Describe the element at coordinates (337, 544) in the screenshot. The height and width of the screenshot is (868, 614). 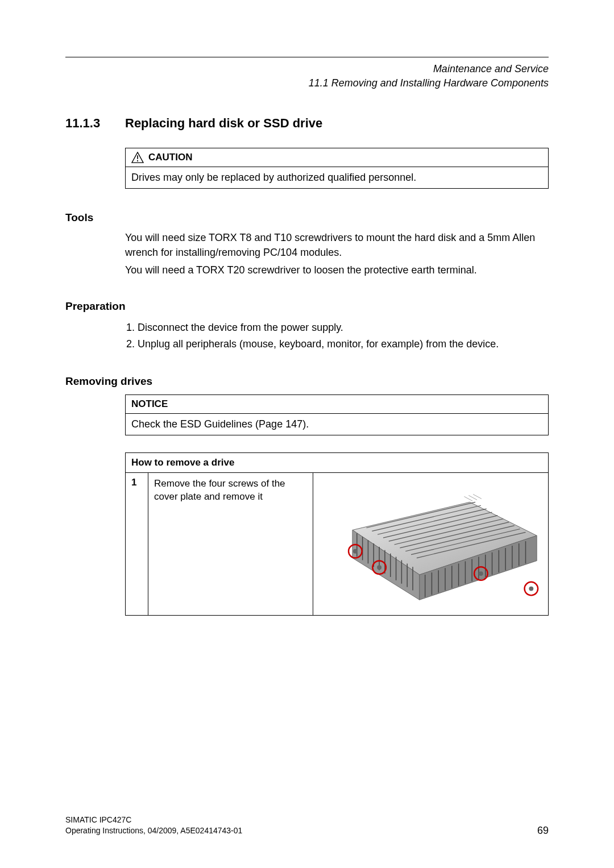
I see `table-row: 1 Remove the four screws of the cover pl…` at that location.